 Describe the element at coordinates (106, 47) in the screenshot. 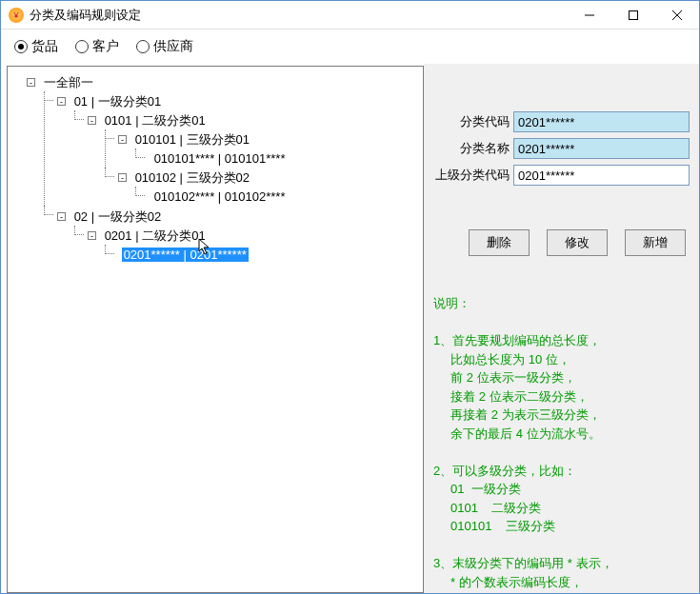

I see `radio-customer-label: 客户` at that location.